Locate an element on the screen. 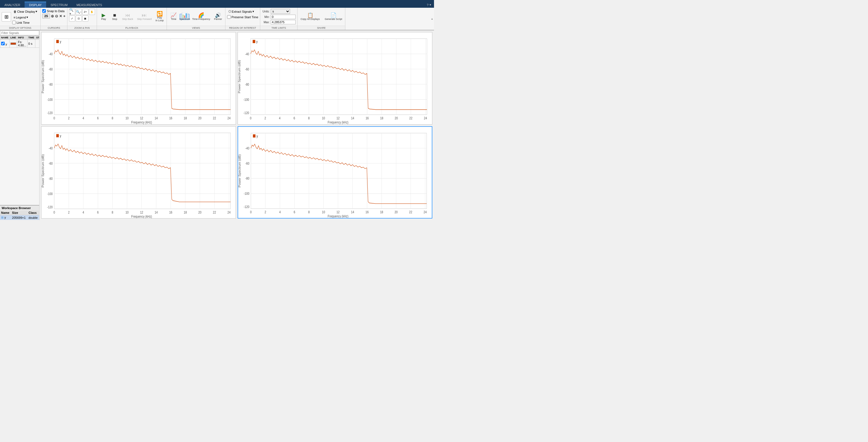 The height and width of the screenshot is (442, 868). units-label: Units: is located at coordinates (266, 11).